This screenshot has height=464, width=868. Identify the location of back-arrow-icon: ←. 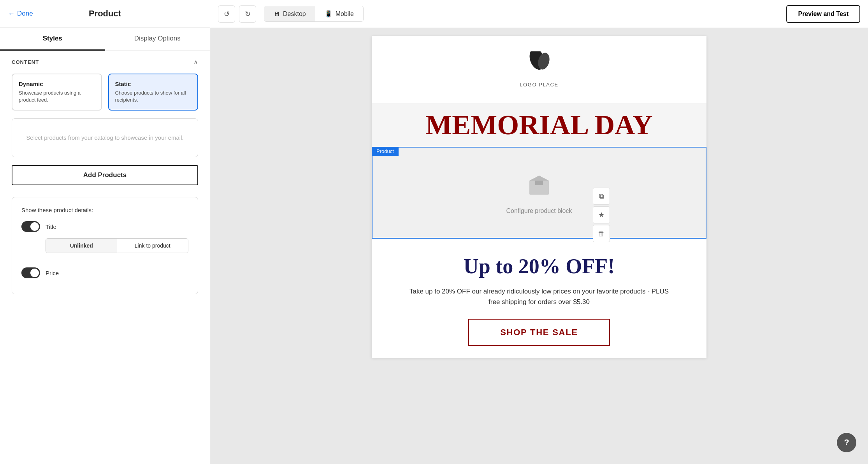
(11, 14).